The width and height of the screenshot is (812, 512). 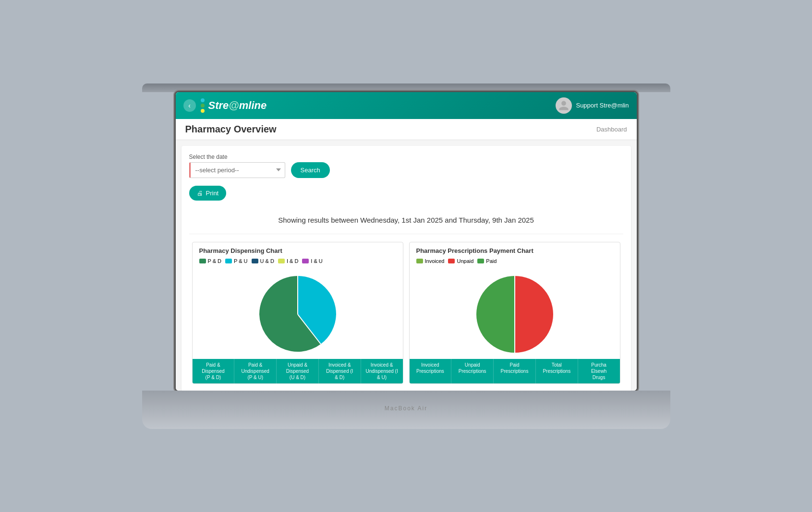 What do you see at coordinates (298, 371) in the screenshot?
I see `footer-ud: Unpaid &Dispensed(U & D)` at bounding box center [298, 371].